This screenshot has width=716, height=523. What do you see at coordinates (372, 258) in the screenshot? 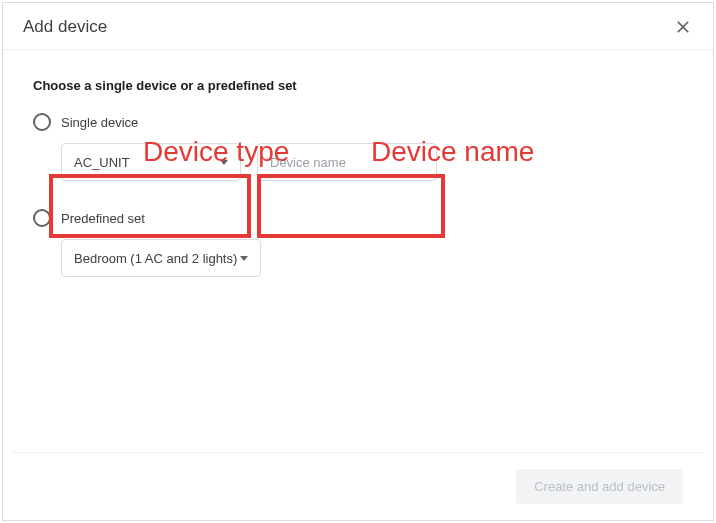
I see `predefined-fields: Bedroom (1 AC and 2 lights)` at bounding box center [372, 258].